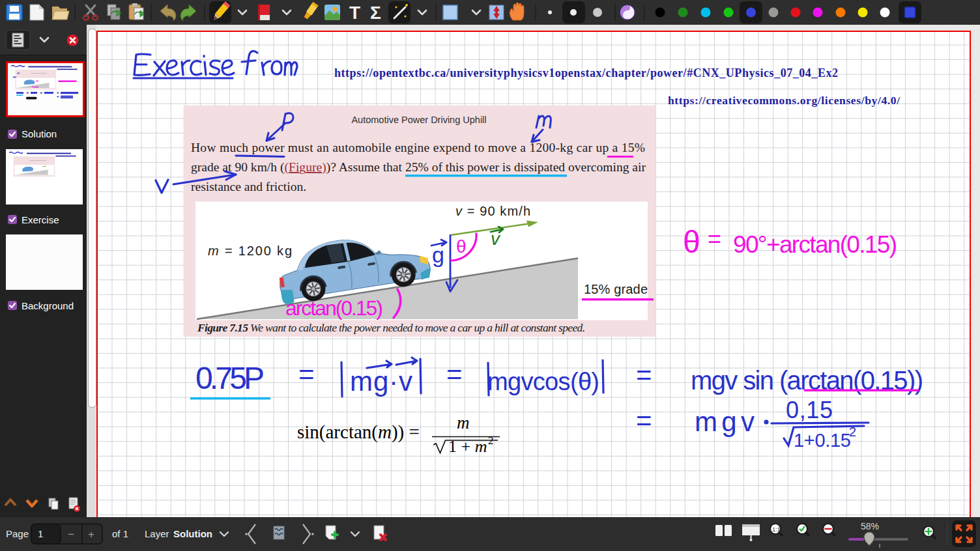 The image size is (980, 551). I want to click on svg-text: 1:1, so click(777, 530).